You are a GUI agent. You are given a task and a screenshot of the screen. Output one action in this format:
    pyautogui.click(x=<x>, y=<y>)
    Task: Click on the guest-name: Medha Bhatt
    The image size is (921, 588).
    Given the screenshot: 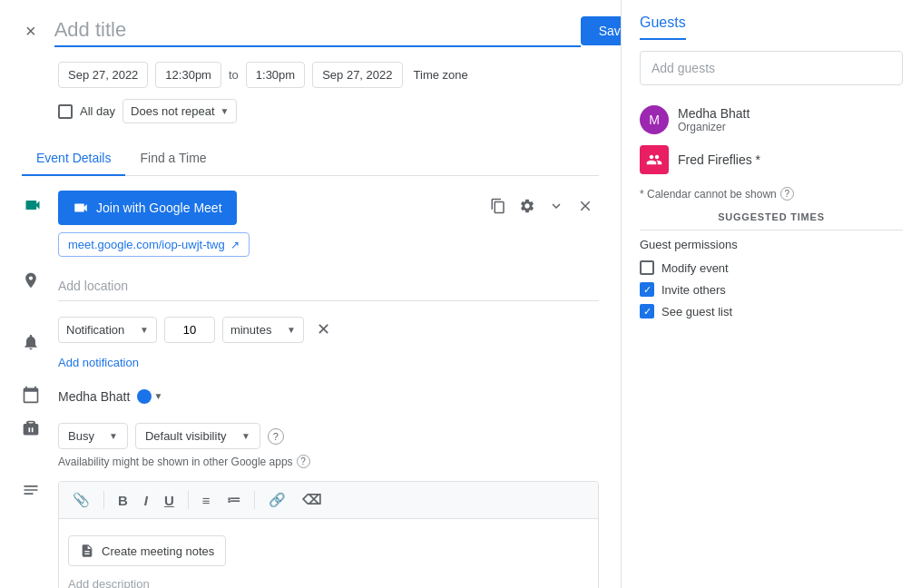 What is the action you would take?
    pyautogui.click(x=790, y=113)
    